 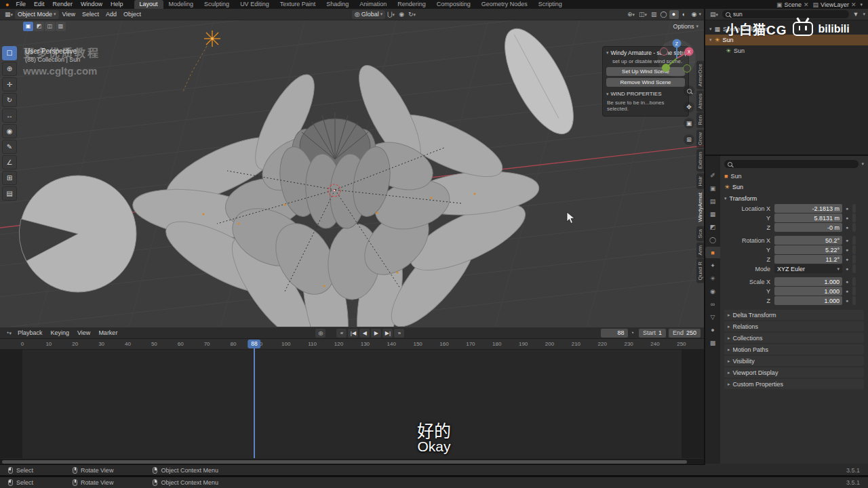 What do you see at coordinates (689, 140) in the screenshot?
I see `ortho-toggle-icon: ⊞` at bounding box center [689, 140].